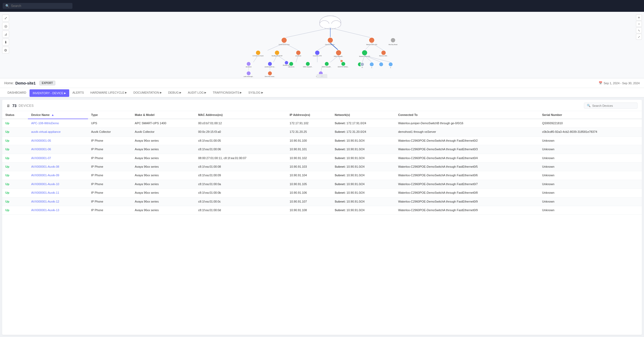 The width and height of the screenshot is (644, 337). What do you see at coordinates (249, 64) in the screenshot?
I see `node-demohist1` at bounding box center [249, 64].